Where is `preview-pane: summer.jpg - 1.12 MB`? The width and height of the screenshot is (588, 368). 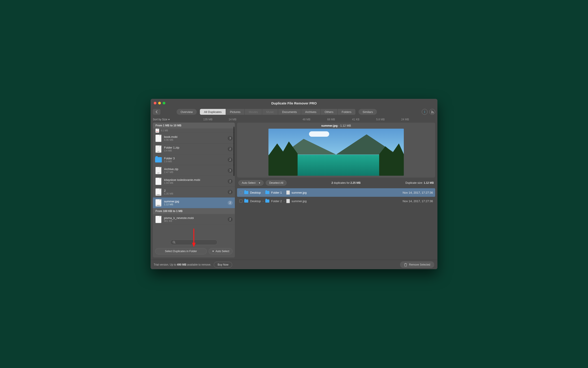
preview-pane: summer.jpg - 1.12 MB is located at coordinates (336, 150).